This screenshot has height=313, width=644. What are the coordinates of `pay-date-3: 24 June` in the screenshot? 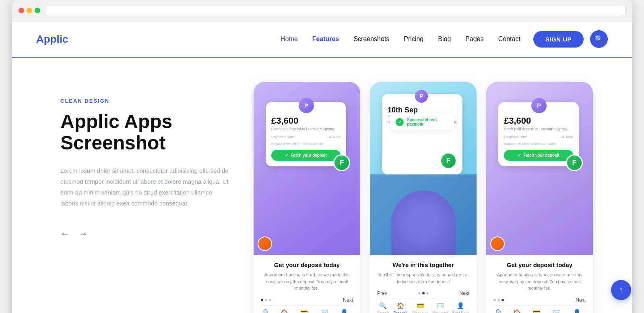 It's located at (567, 137).